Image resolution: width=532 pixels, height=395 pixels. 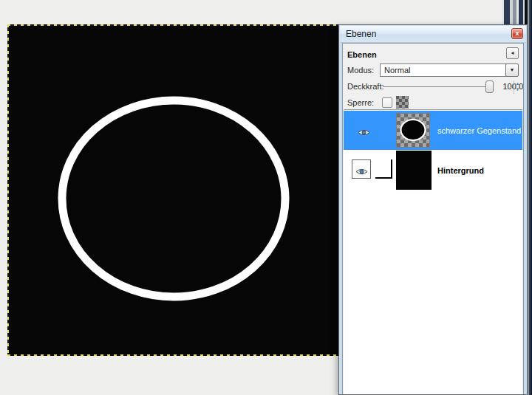 I want to click on opacity-label: Deckkraft:, so click(x=366, y=86).